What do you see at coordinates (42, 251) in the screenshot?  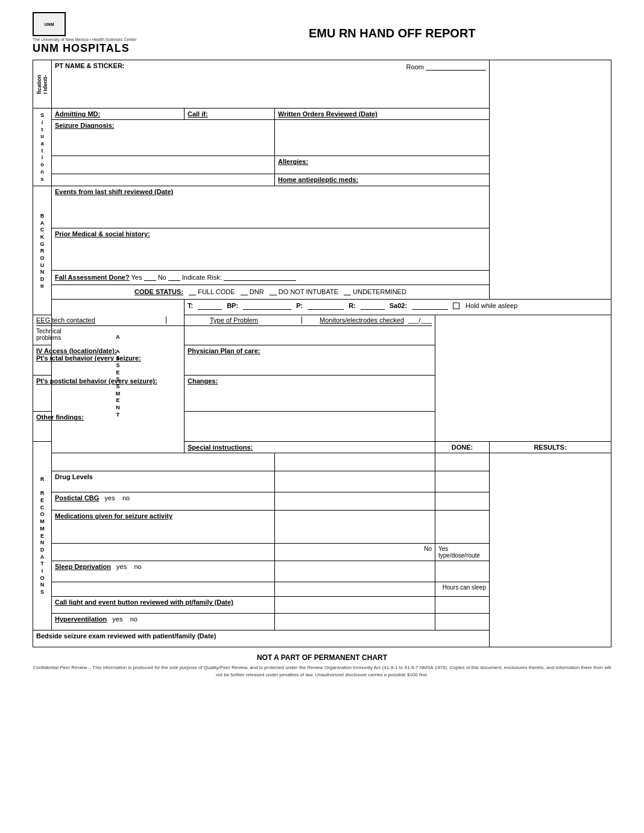 I see `section-b-label: BACKGROUND B` at bounding box center [42, 251].